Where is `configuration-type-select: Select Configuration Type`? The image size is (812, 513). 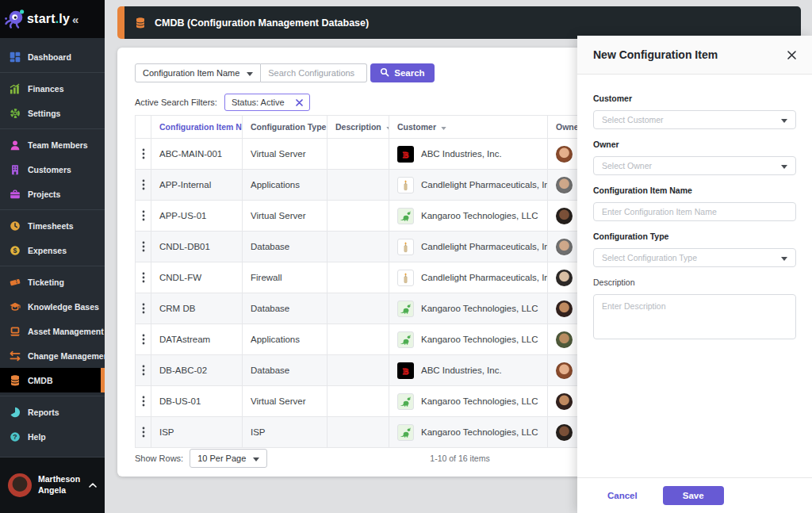 configuration-type-select: Select Configuration Type is located at coordinates (695, 258).